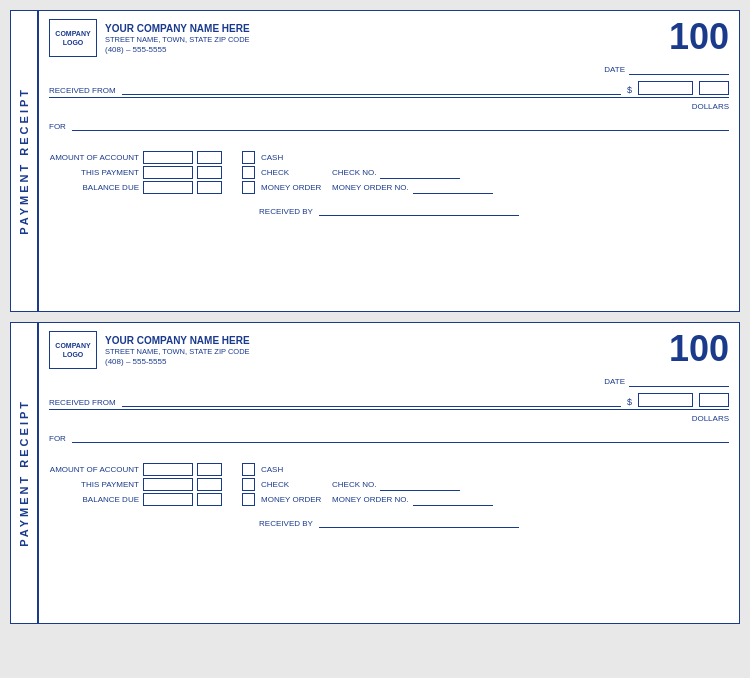  What do you see at coordinates (178, 28) in the screenshot?
I see `company-name-1: YOUR COMPANY NAME HERE` at bounding box center [178, 28].